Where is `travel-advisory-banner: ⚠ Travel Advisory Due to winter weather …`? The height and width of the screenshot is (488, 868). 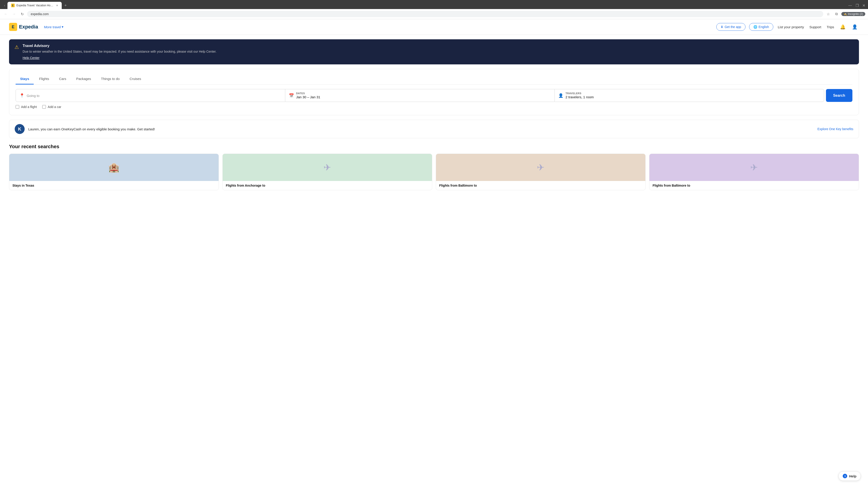
travel-advisory-banner: ⚠ Travel Advisory Due to winter weather … is located at coordinates (434, 52).